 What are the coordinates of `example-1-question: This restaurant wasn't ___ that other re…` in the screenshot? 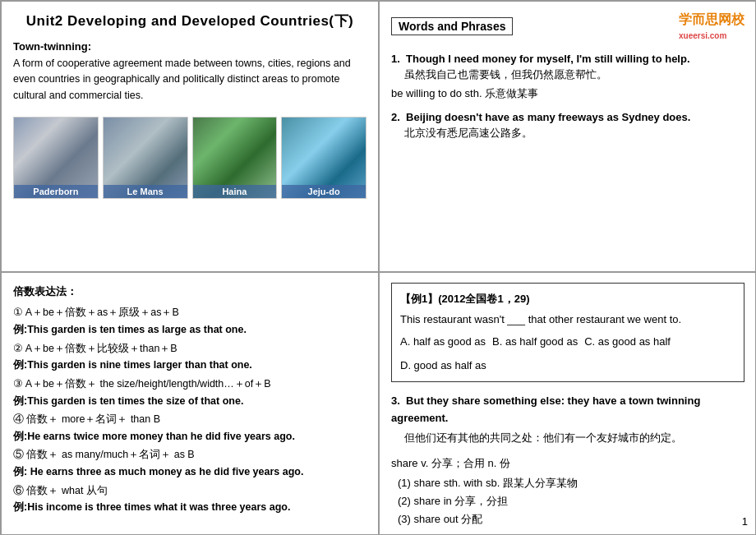 It's located at (568, 319).